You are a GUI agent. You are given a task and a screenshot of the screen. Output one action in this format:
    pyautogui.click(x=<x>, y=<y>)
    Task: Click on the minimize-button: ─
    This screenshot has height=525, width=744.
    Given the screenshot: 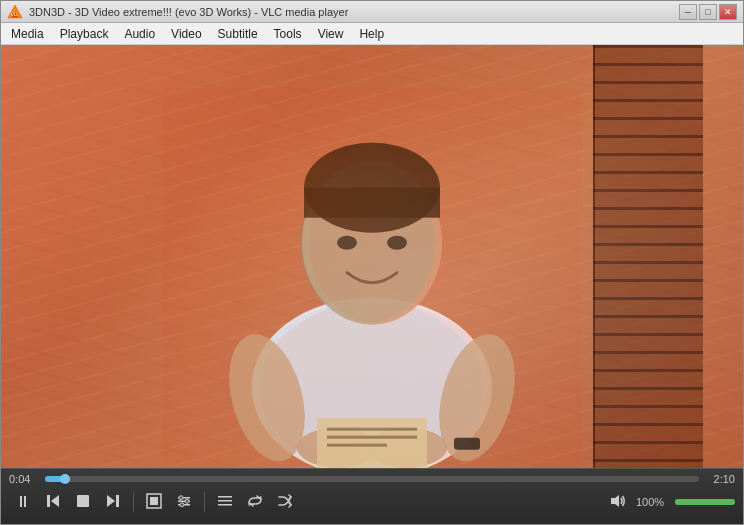 What is the action you would take?
    pyautogui.click(x=688, y=12)
    